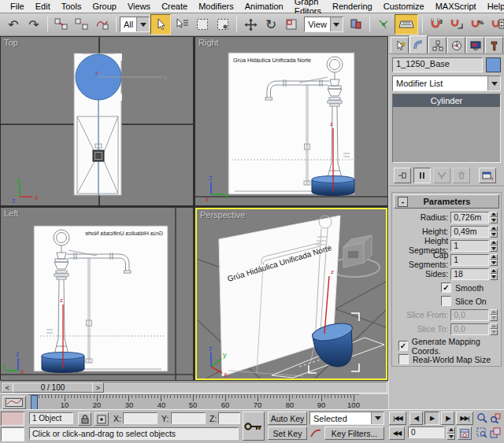  Describe the element at coordinates (447, 201) in the screenshot. I see `parameters-rollout-header: - Parameters` at that location.